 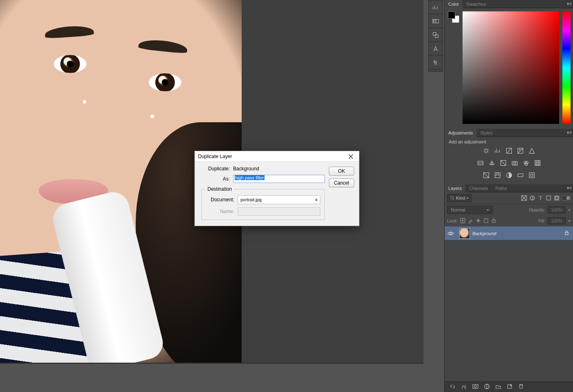 I want to click on opacity-label: Opacity:, so click(x=537, y=210).